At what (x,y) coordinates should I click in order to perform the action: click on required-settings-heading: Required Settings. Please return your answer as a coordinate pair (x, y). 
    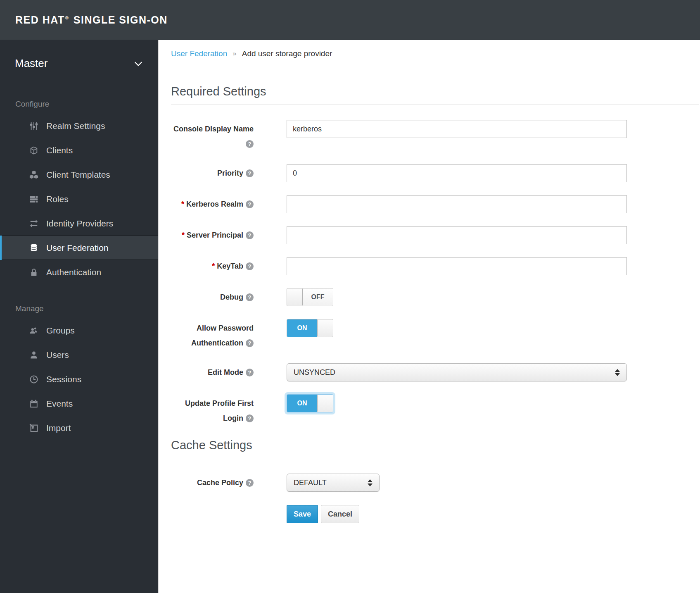
    Looking at the image, I should click on (435, 95).